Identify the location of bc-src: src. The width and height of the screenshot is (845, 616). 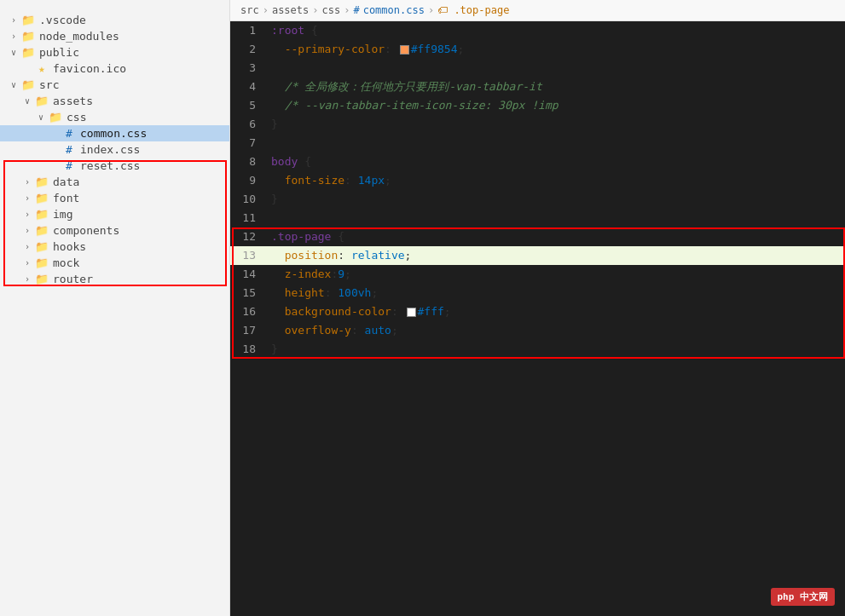
(250, 10).